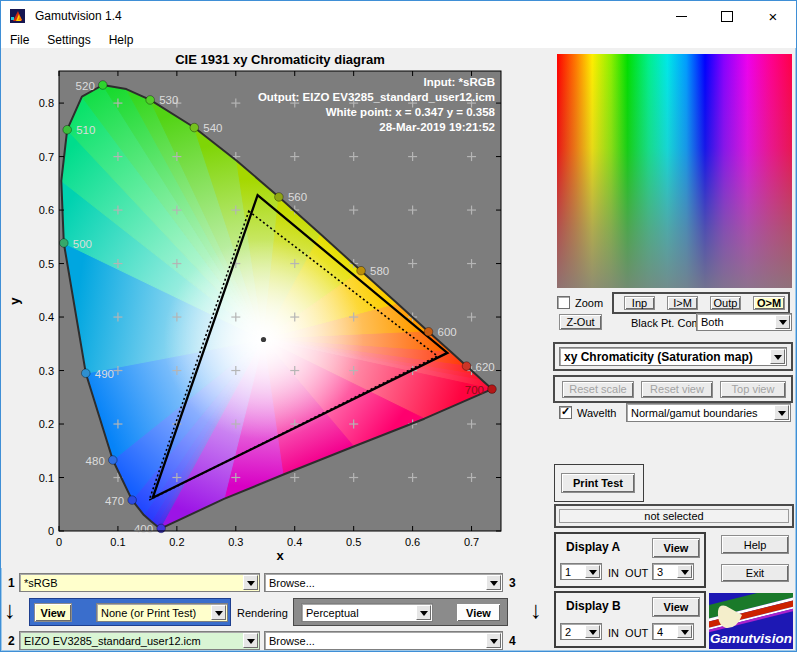  What do you see at coordinates (599, 483) in the screenshot?
I see `print-test-box: Print Test` at bounding box center [599, 483].